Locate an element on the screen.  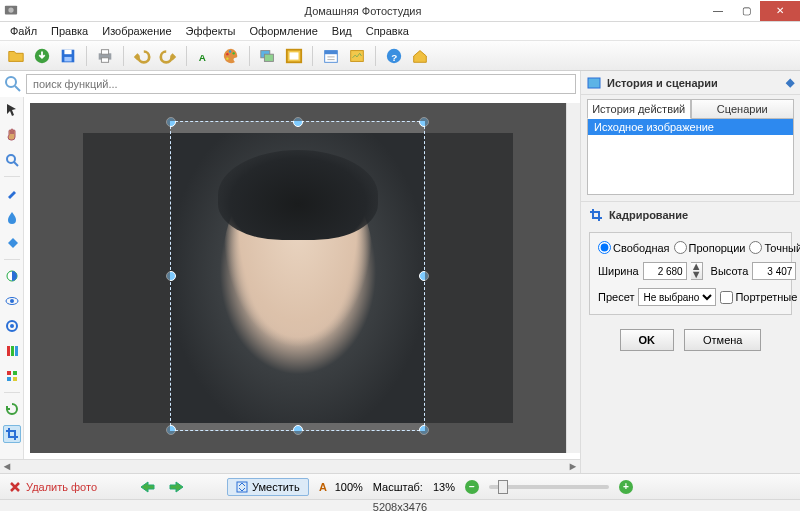
next-button is located at coordinates (177, 487).